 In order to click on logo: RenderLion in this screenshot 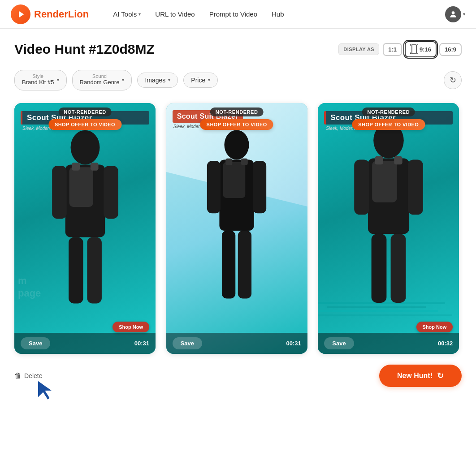, I will do `click(50, 14)`.